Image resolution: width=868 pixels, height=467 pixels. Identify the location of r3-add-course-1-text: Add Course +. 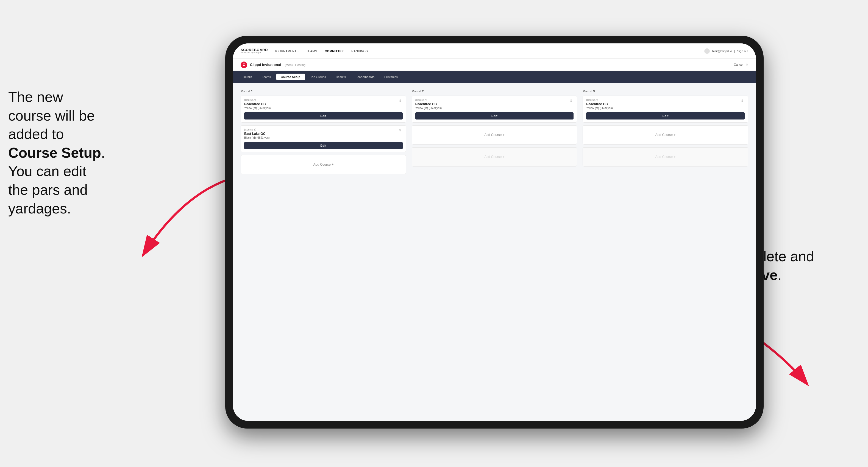
(665, 135).